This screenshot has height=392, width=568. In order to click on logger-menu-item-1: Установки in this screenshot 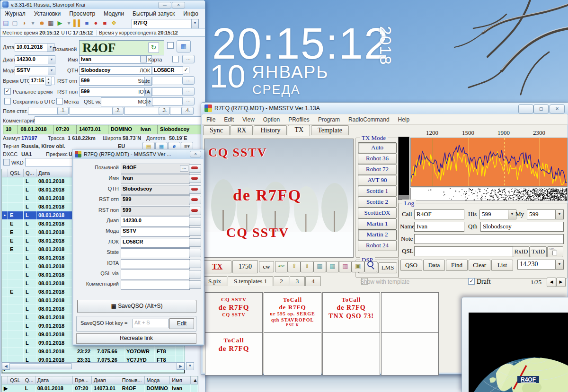, I will do `click(47, 14)`.